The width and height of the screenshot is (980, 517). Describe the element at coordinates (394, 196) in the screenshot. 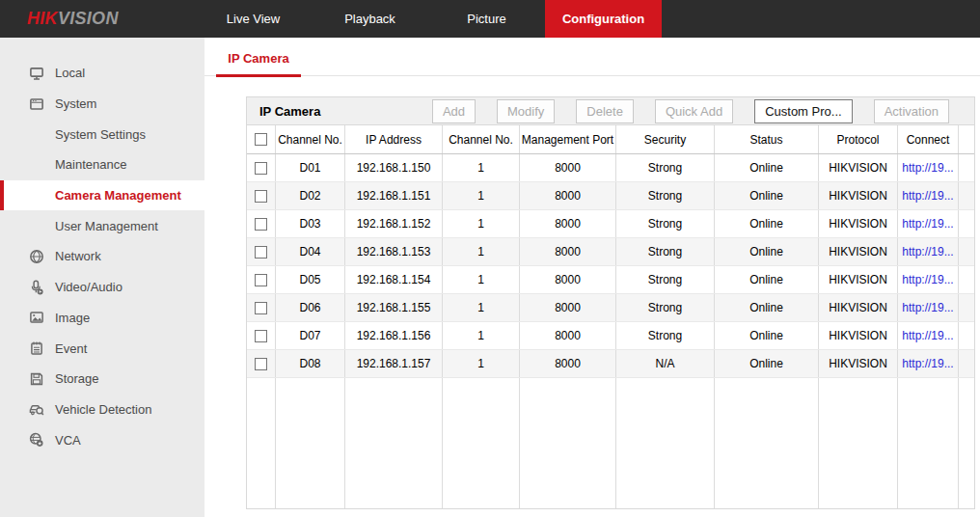

I see `cell-ip-address: 192.168.1.151` at that location.